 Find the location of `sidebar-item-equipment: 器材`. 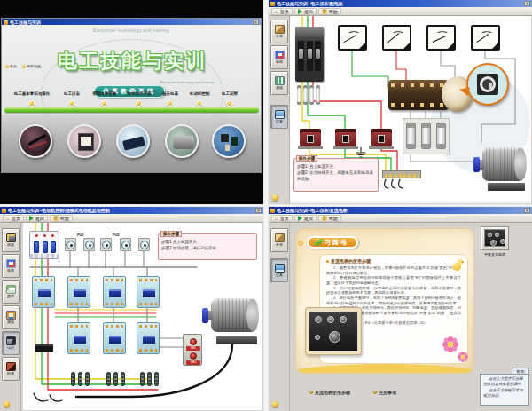

sidebar-item-equipment: 器材 is located at coordinates (11, 240).